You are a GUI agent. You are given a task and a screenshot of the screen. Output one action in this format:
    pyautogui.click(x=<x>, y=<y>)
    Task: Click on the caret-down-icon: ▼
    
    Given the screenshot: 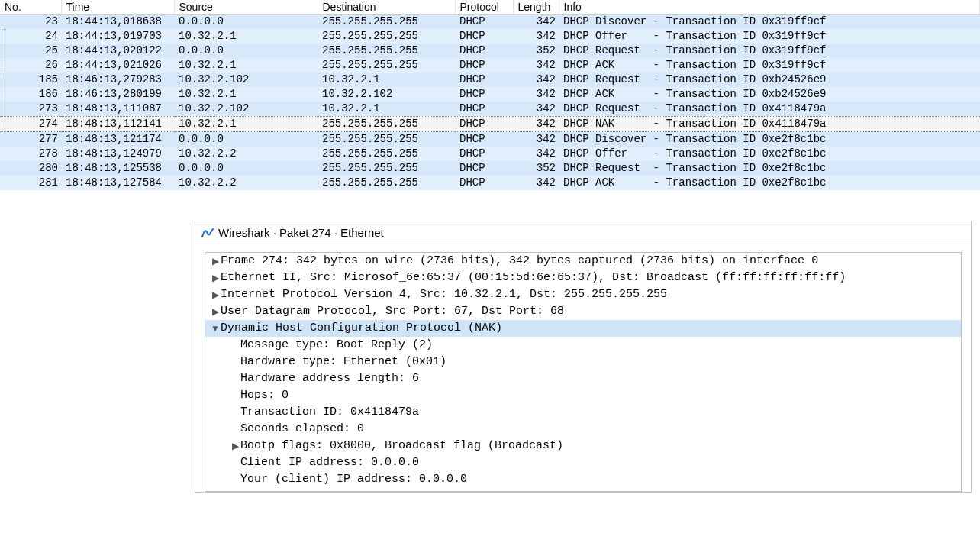 What is the action you would take?
    pyautogui.click(x=215, y=328)
    